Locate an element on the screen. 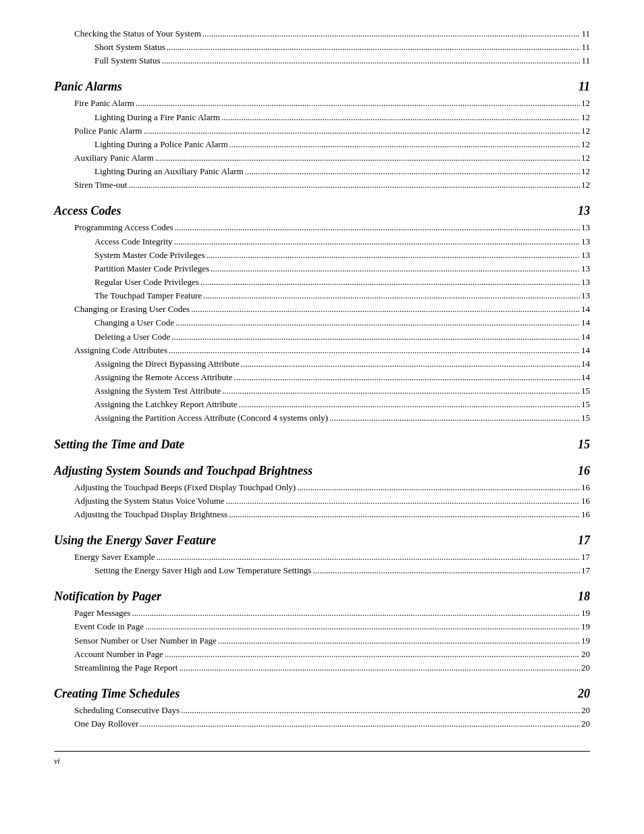 The image size is (644, 834). toc-indent-wrapper: Regular User Code Privileges13 is located at coordinates (322, 282).